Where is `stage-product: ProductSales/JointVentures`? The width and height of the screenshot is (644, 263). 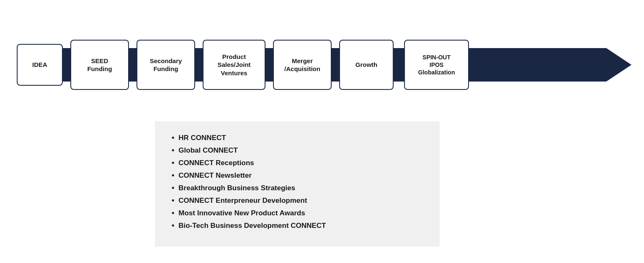
stage-product: ProductSales/JointVentures is located at coordinates (234, 65).